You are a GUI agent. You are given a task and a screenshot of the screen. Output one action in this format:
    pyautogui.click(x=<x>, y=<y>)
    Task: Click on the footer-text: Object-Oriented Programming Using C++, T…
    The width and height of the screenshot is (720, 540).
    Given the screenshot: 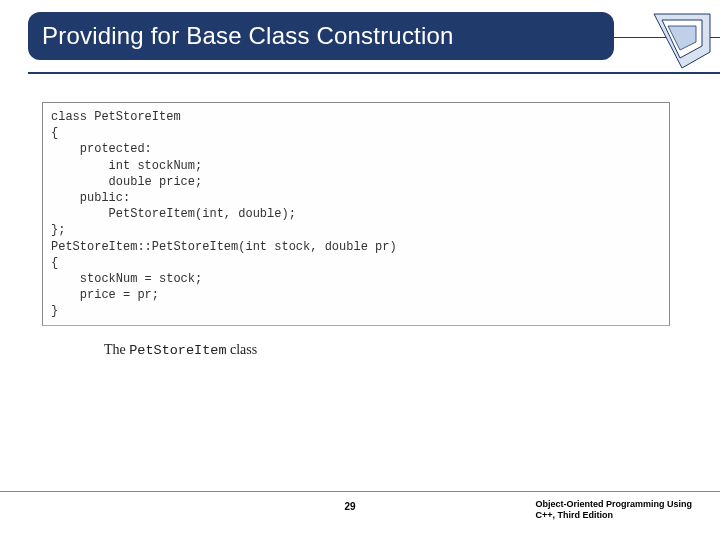 What is the action you would take?
    pyautogui.click(x=614, y=510)
    